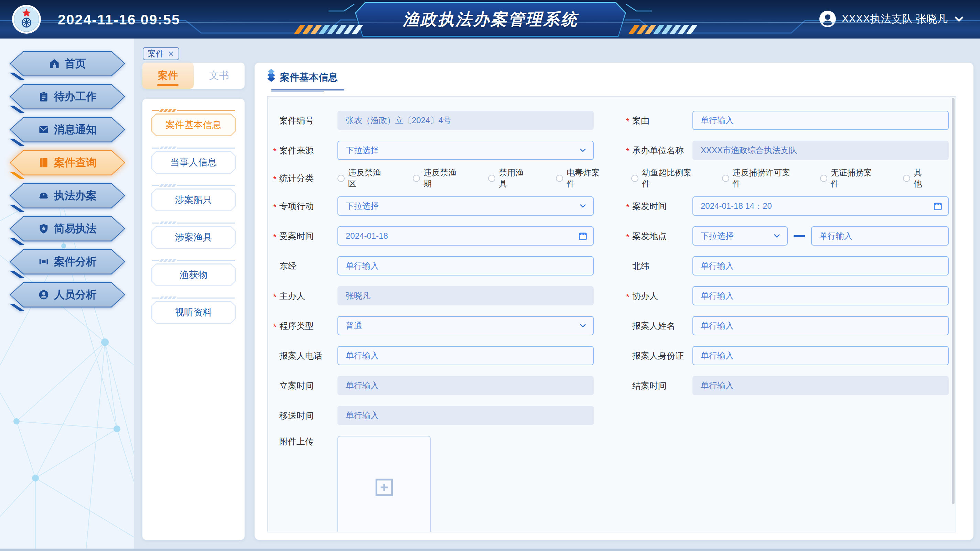  What do you see at coordinates (75, 196) in the screenshot?
I see `sidebar-item-label: 执法办案` at bounding box center [75, 196].